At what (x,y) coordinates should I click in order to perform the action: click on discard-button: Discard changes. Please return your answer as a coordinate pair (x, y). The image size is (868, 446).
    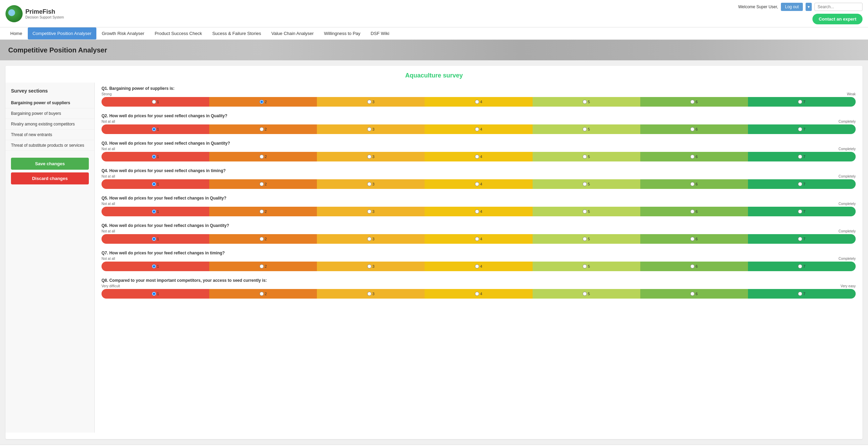
    Looking at the image, I should click on (50, 178).